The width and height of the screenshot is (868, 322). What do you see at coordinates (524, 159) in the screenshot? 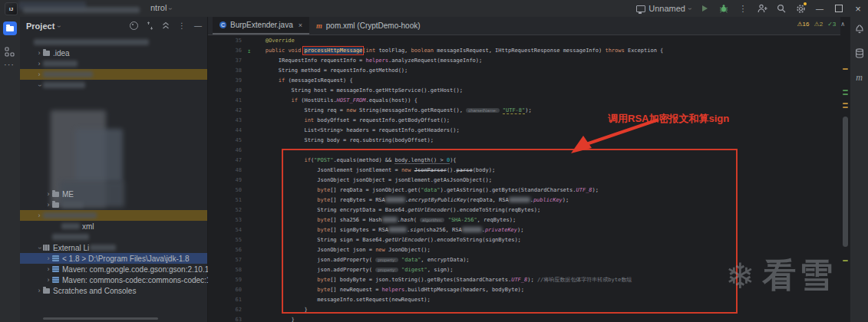
I see `code-line-47: 47 if("POST".equals(method) && body.leng…` at bounding box center [524, 159].